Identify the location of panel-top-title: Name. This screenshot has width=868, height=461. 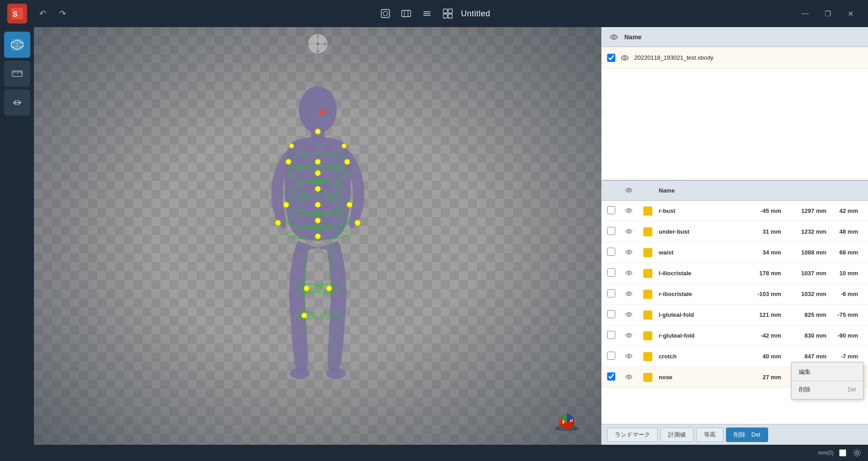
(633, 37).